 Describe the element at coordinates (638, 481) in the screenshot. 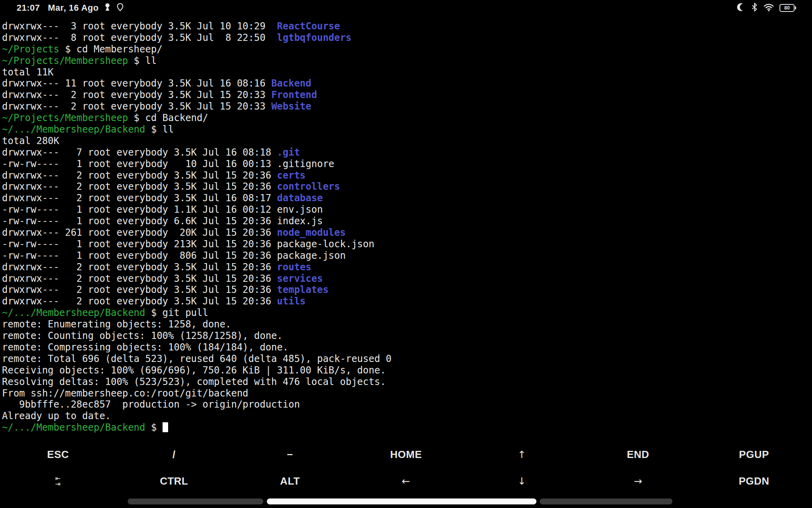

I see `arrow-right-key: →` at that location.